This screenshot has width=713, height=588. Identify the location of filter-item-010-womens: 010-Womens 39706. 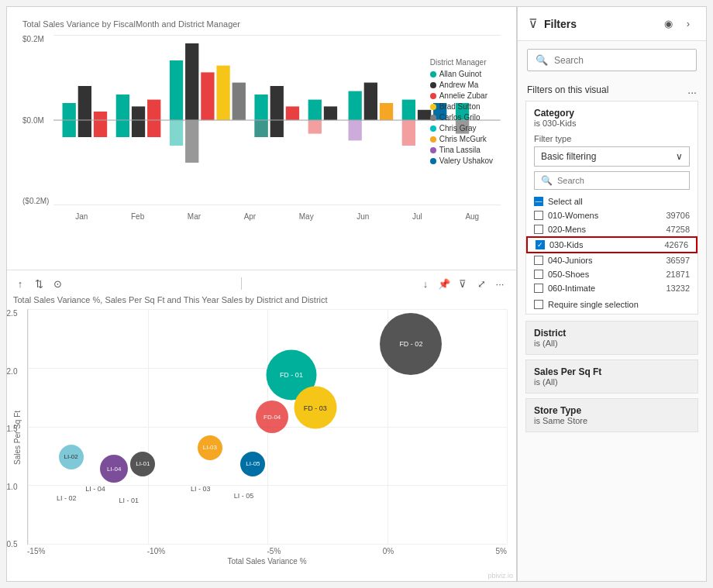
(612, 215).